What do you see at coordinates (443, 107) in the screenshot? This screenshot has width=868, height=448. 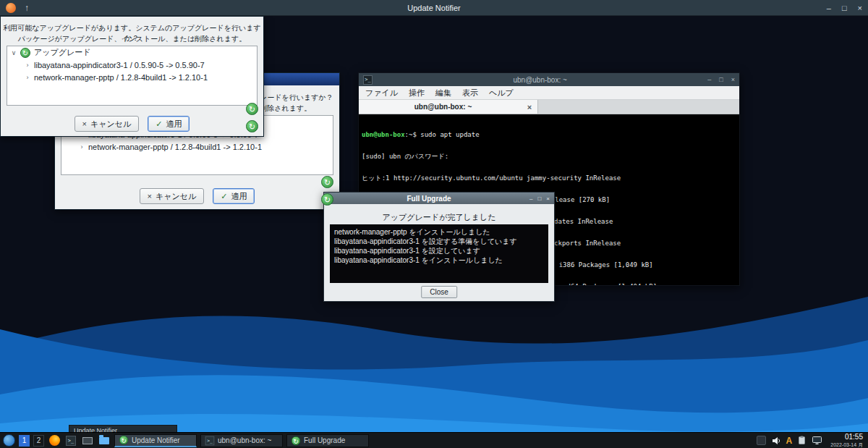 I see `tab-label: ubn@ubn-box: ~` at bounding box center [443, 107].